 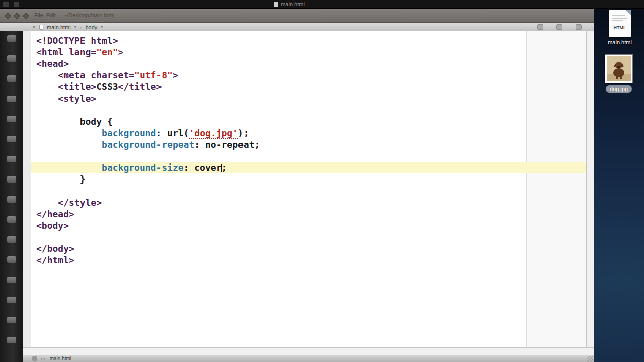 What do you see at coordinates (107, 52) in the screenshot?
I see `code-token: "en"` at bounding box center [107, 52].